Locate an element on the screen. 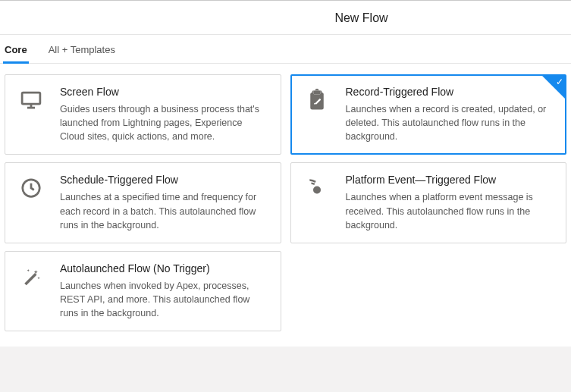  modal-header: New Flow is located at coordinates (285, 18).